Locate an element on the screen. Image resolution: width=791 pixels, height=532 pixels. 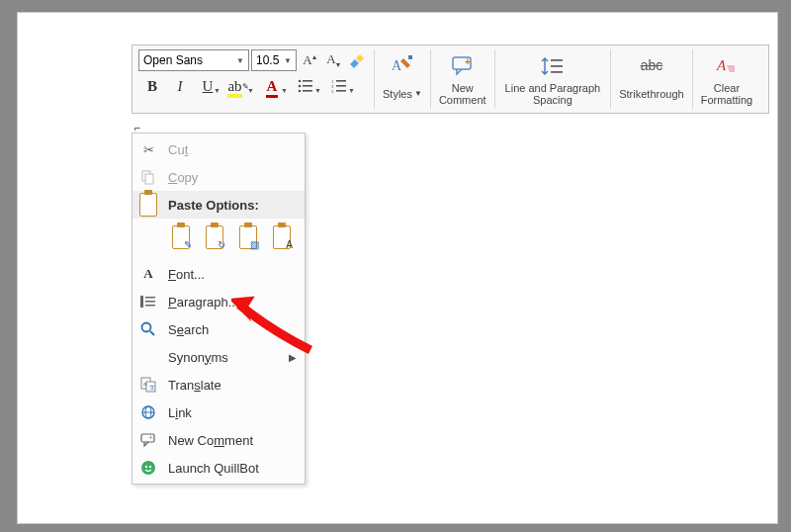
ctx-quillbot: Launch QuillBot is located at coordinates (219, 468).